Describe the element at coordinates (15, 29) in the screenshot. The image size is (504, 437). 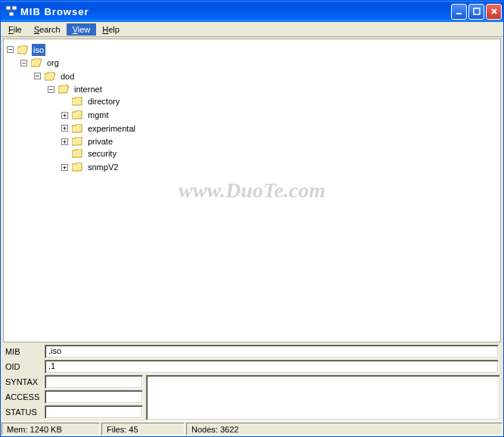
I see `menu-file: File` at that location.